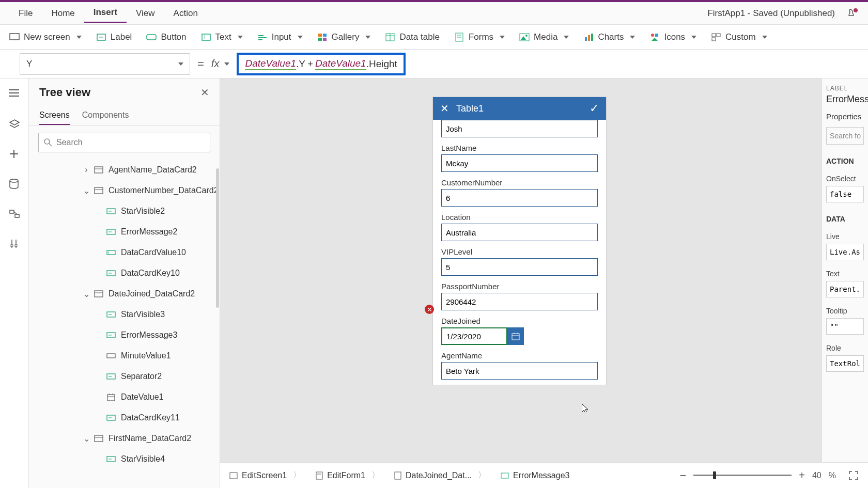  I want to click on property-selector: Y, so click(105, 64).